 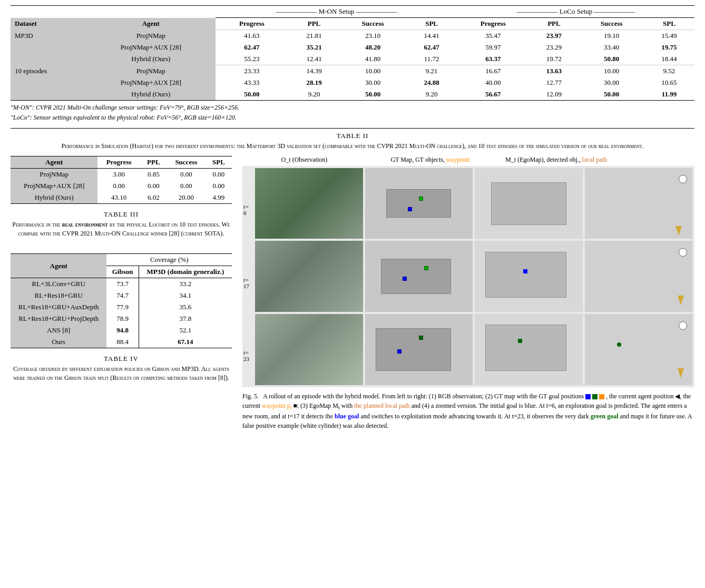 What do you see at coordinates (529, 203) in the screenshot?
I see `fig-t6-egomap` at bounding box center [529, 203].